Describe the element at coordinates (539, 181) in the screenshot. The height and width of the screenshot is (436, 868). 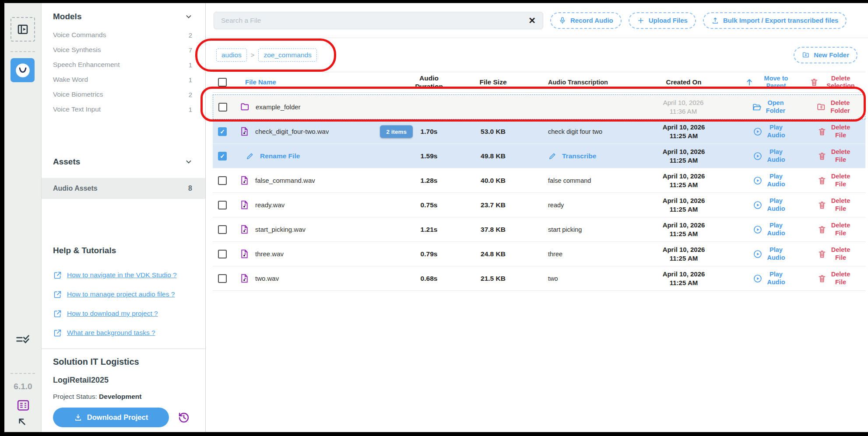
I see `file-row: false_command.wav1.28s40.0 KBfalse comma…` at that location.